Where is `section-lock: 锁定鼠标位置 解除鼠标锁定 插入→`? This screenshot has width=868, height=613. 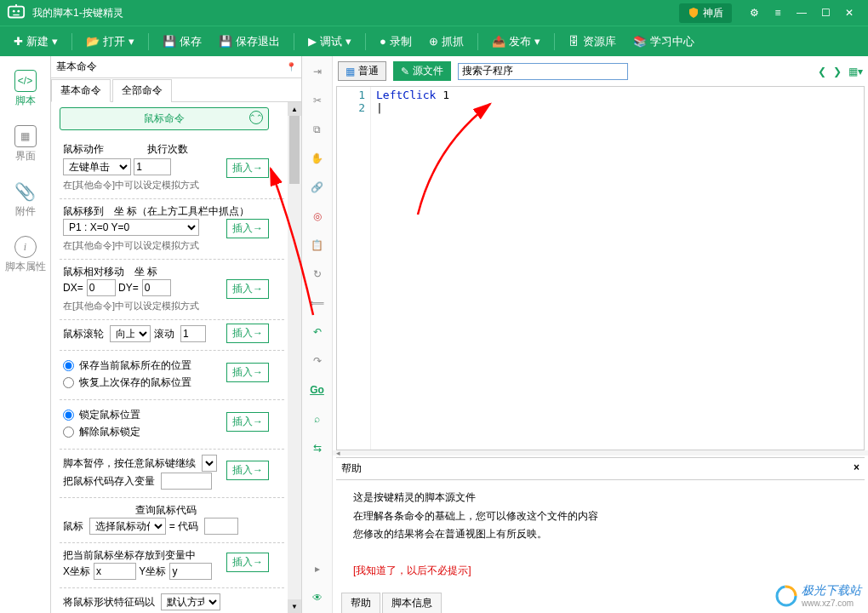 section-lock: 锁定鼠标位置 解除鼠标锁定 插入→ is located at coordinates (172, 425).